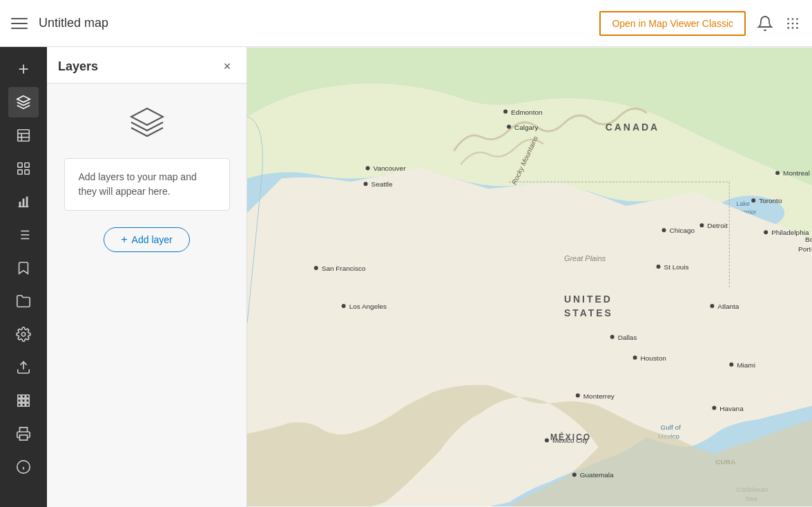  What do you see at coordinates (805, 249) in the screenshot?
I see `svg-text: Port-a` at bounding box center [805, 249].